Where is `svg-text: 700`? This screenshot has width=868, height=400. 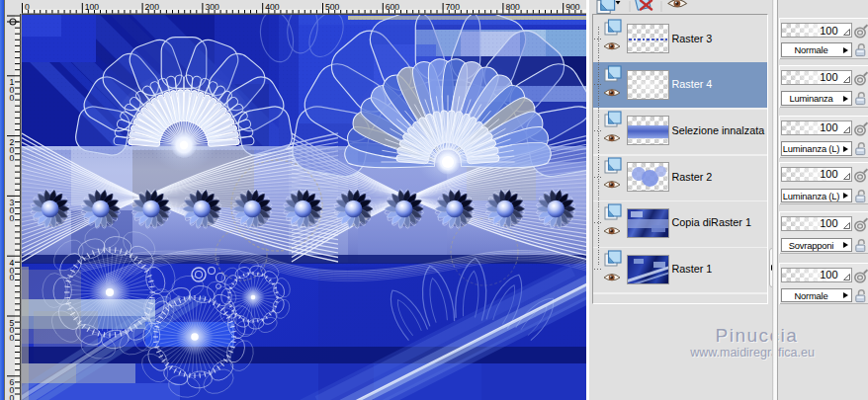 svg-text: 700 is located at coordinates (453, 7).